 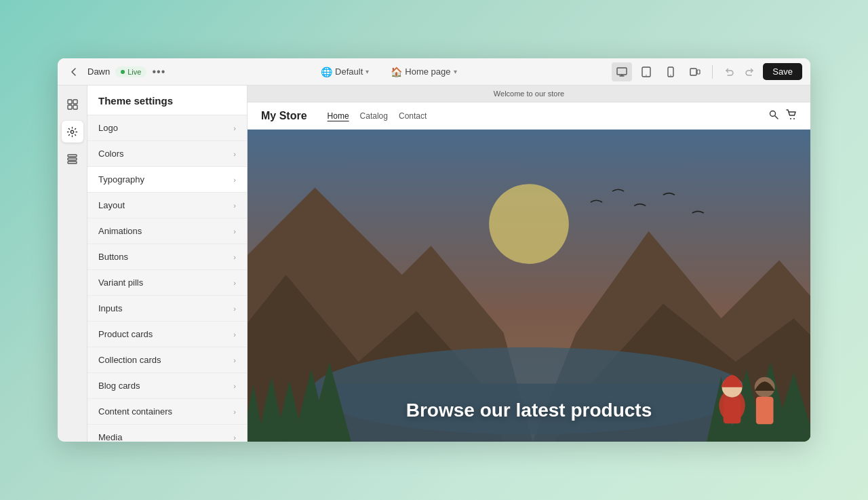 What do you see at coordinates (327, 72) in the screenshot?
I see `globe-icon: 🌐` at bounding box center [327, 72].